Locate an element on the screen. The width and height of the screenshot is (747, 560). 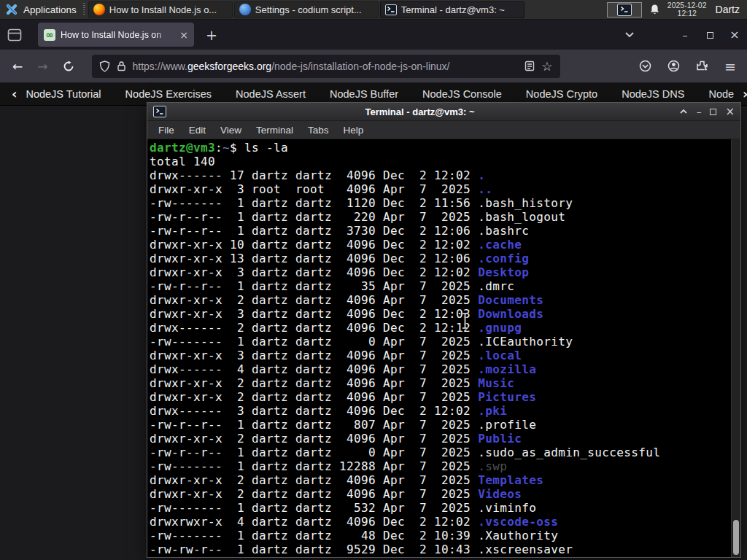
terminal-maximize-icon is located at coordinates (713, 112).